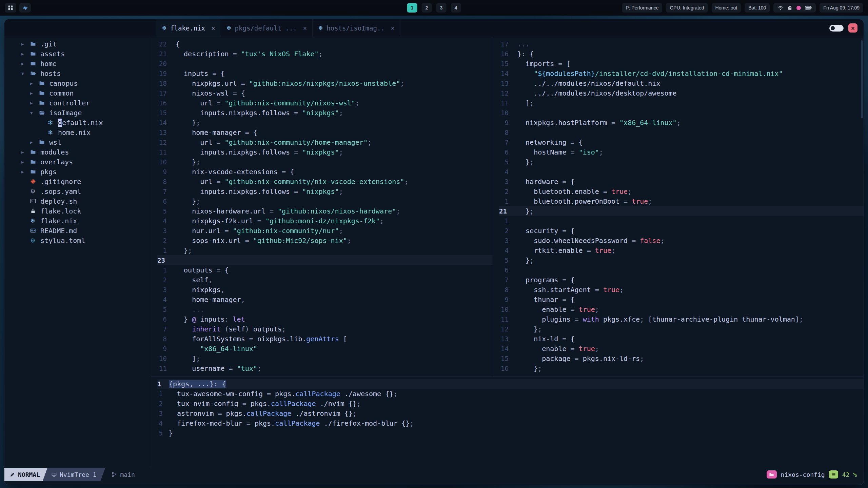  I want to click on code-line: 10, so click(682, 113).